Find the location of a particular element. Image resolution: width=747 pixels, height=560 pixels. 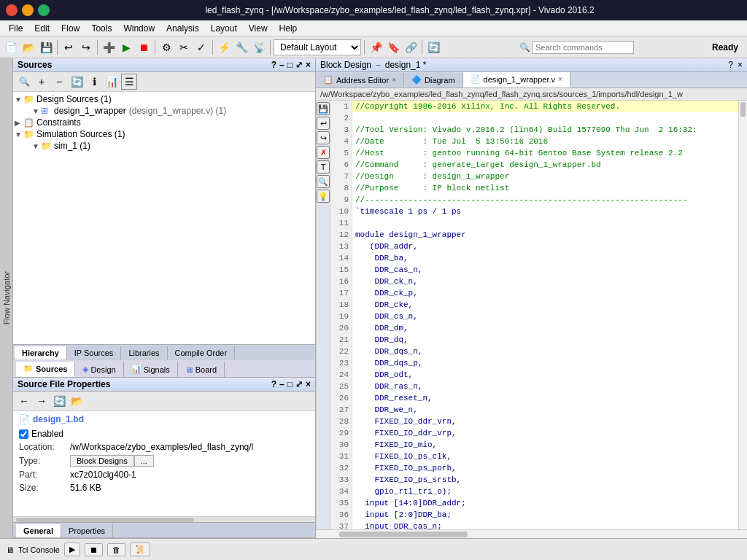

props-open-btn: 📂 is located at coordinates (77, 401).